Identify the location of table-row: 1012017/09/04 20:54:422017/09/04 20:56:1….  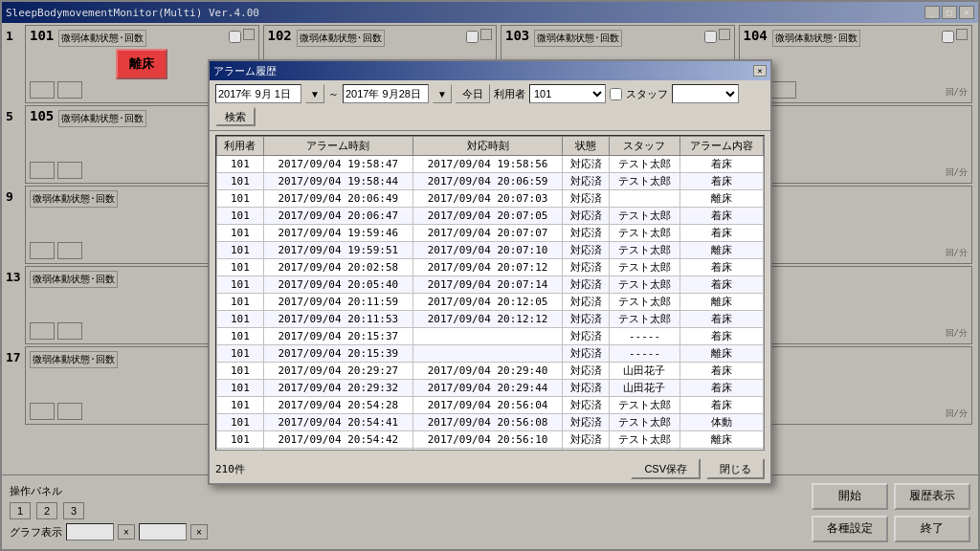
(490, 440).